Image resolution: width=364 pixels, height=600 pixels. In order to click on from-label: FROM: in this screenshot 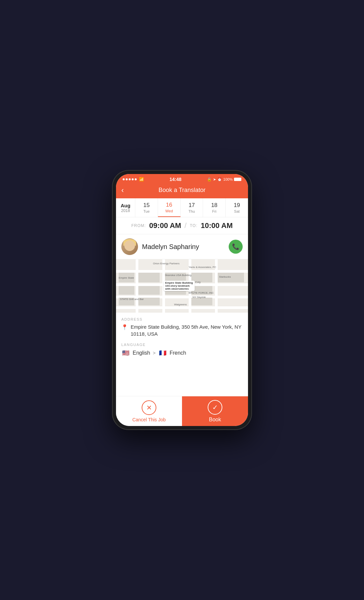, I will do `click(139, 226)`.